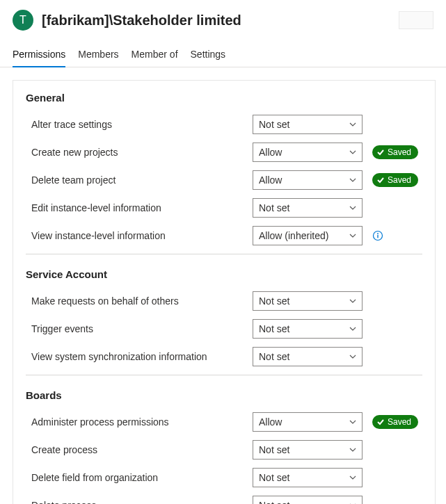 The width and height of the screenshot is (446, 504). What do you see at coordinates (139, 301) in the screenshot?
I see `permission-label: Make requests on behalf of others` at bounding box center [139, 301].